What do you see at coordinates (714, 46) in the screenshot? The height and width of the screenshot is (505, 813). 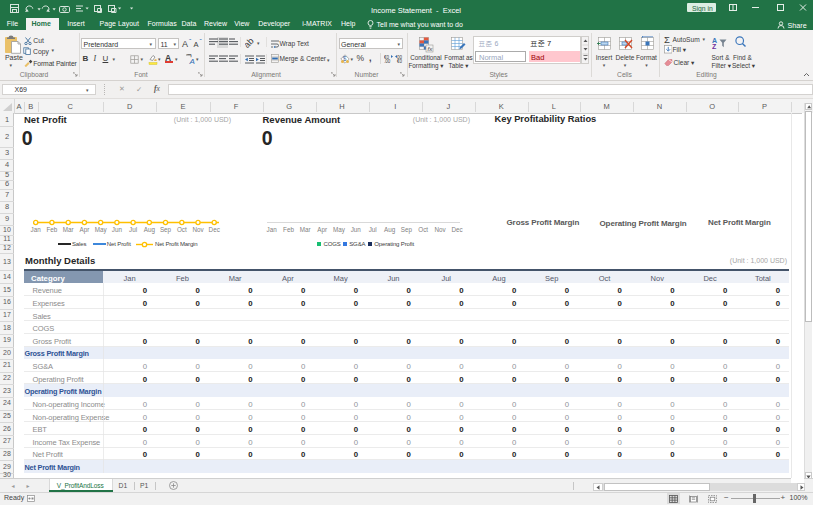 I see `svg-text: Z` at bounding box center [714, 46].